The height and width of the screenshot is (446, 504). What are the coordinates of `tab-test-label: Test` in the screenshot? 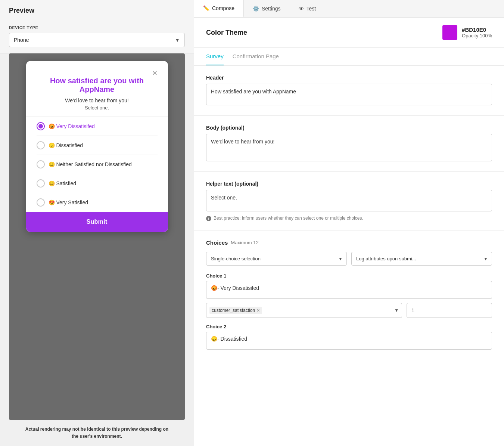 It's located at (311, 9).